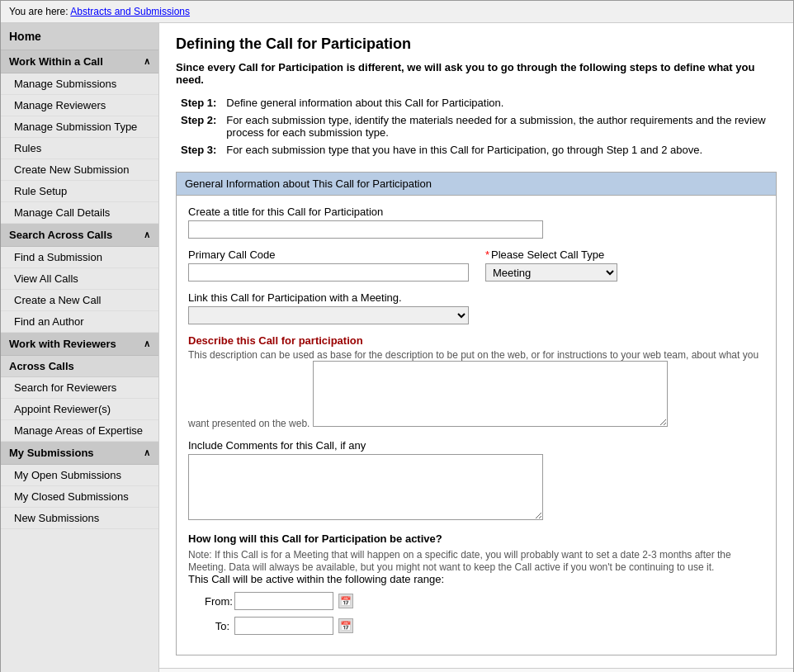 This screenshot has height=672, width=794. Describe the element at coordinates (79, 106) in the screenshot. I see `sidebar-item-manage-reviewers: Manage Reviewers` at that location.